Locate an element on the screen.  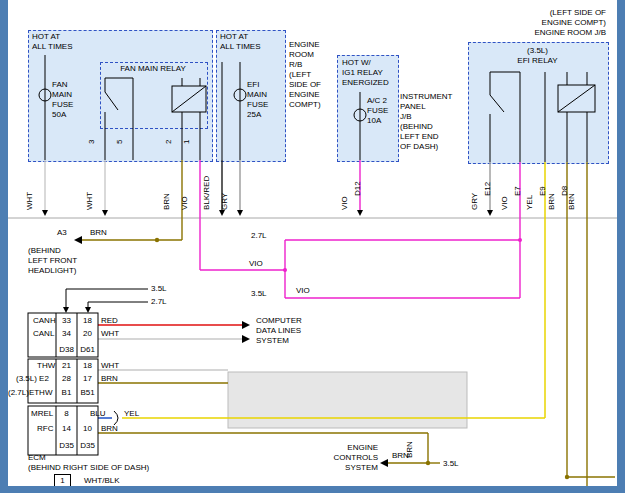
ecm-row-thw-pin2: 18 is located at coordinates (88, 366).